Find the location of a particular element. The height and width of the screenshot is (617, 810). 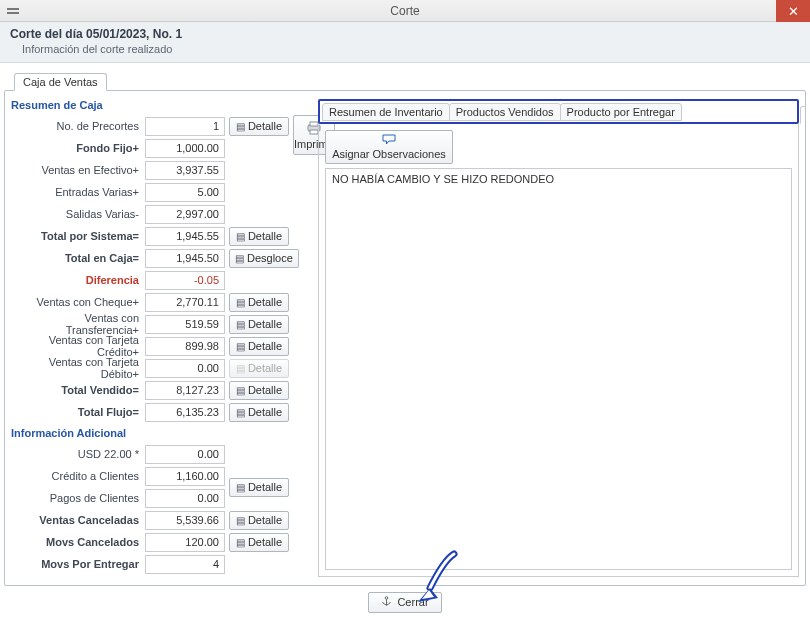

input-pagos-clientes is located at coordinates (185, 498).